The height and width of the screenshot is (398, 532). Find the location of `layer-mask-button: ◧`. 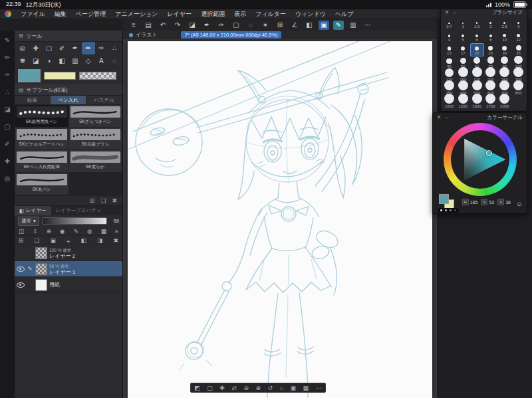

layer-mask-button: ◧ is located at coordinates (84, 241).